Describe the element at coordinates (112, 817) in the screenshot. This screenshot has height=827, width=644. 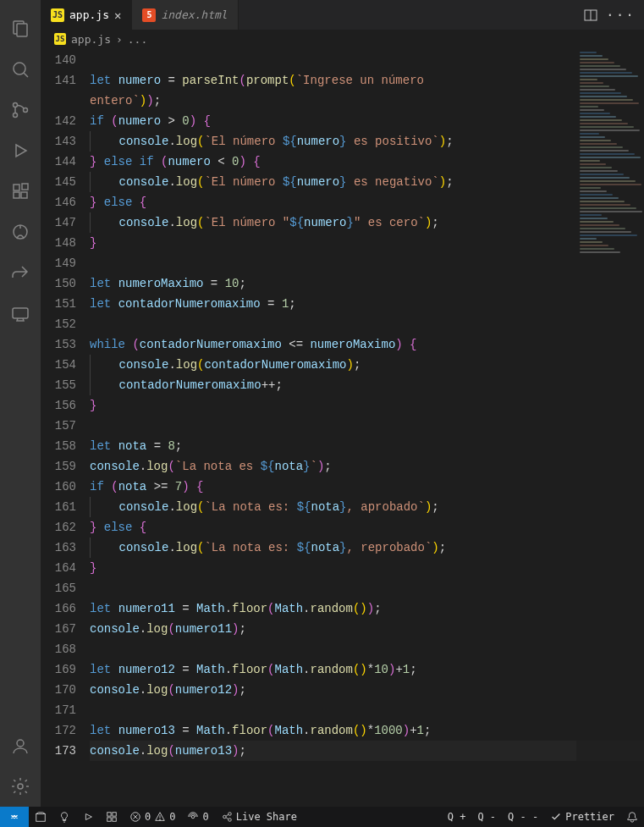
I see `sb-layout-icon` at that location.